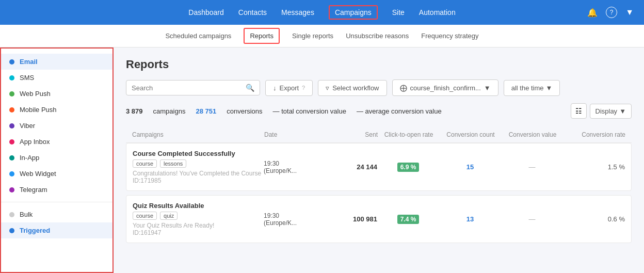 The image size is (644, 273). I want to click on stats-row: 3 879 campaigns 28 751 conversions — tot…, so click(379, 111).